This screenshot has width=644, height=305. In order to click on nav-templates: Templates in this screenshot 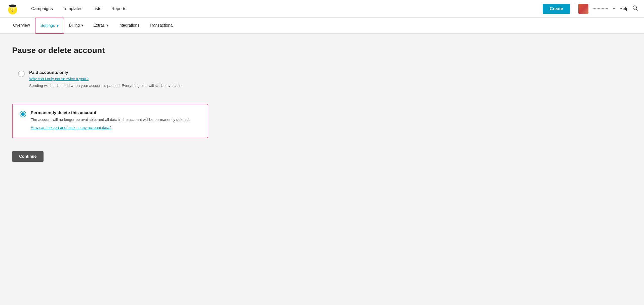, I will do `click(72, 9)`.